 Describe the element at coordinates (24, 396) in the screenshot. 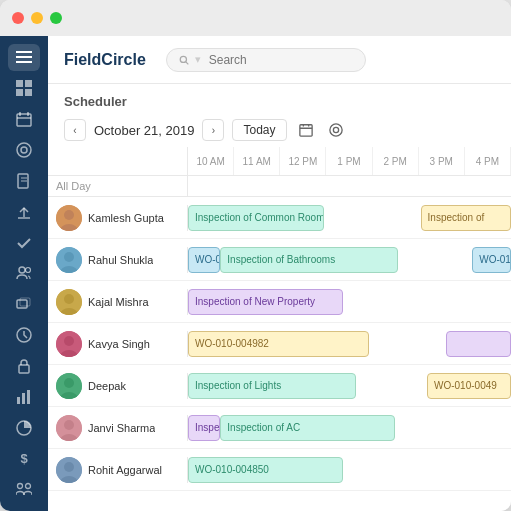

I see `sidebar-item-bar-chart` at that location.